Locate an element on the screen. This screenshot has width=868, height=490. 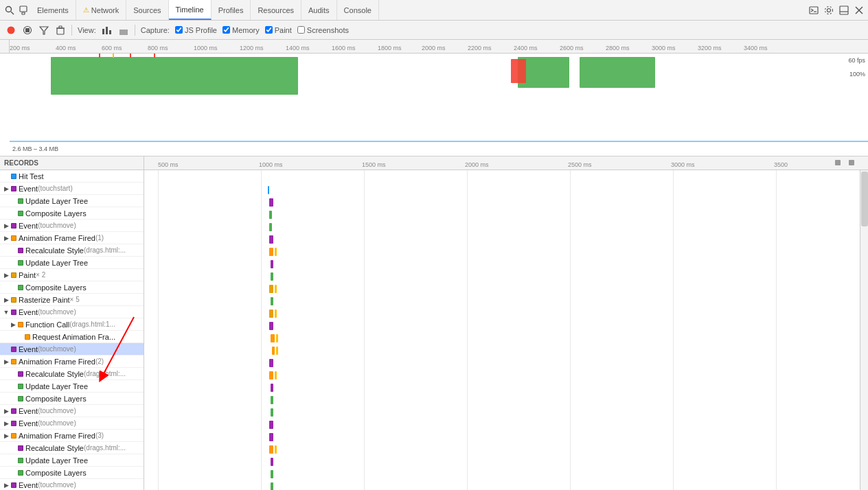
dock-icon is located at coordinates (844, 10).